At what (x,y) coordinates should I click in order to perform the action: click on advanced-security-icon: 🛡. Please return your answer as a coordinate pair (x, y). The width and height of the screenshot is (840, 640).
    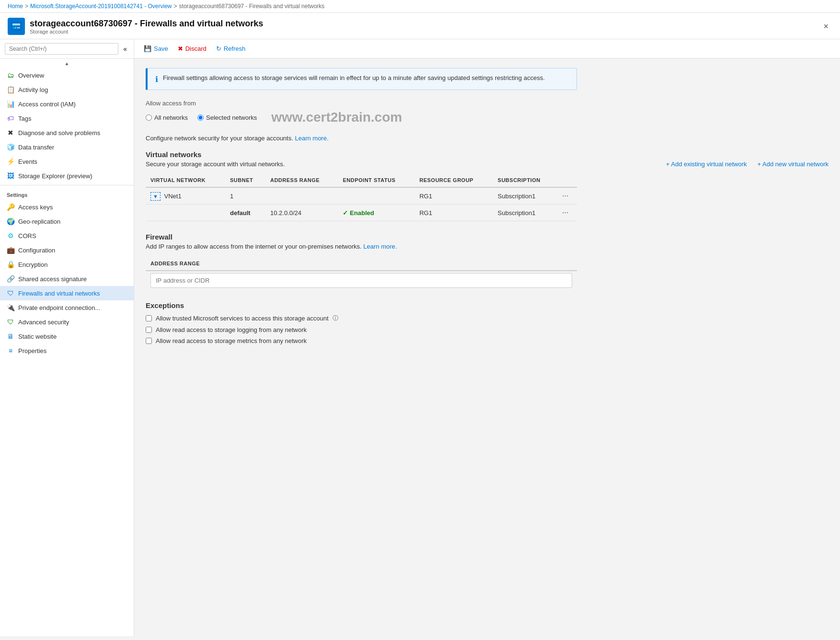
    Looking at the image, I should click on (11, 322).